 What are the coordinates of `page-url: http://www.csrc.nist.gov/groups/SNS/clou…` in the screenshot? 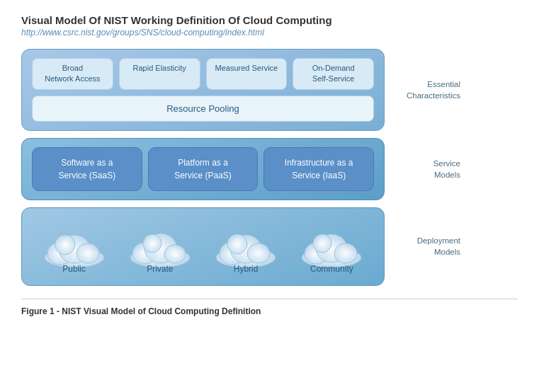 It's located at (269, 33).